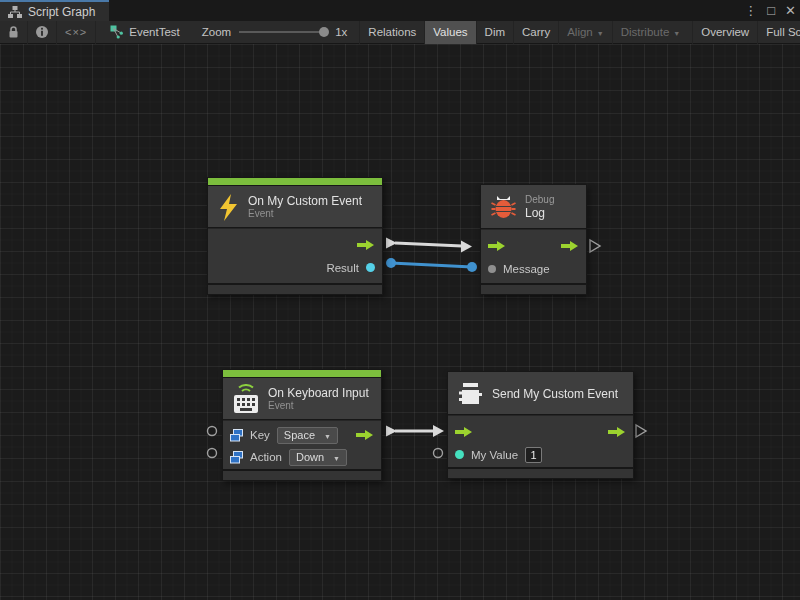  I want to click on node-body: Key Space ▼ Action Down ▼, so click(302, 444).